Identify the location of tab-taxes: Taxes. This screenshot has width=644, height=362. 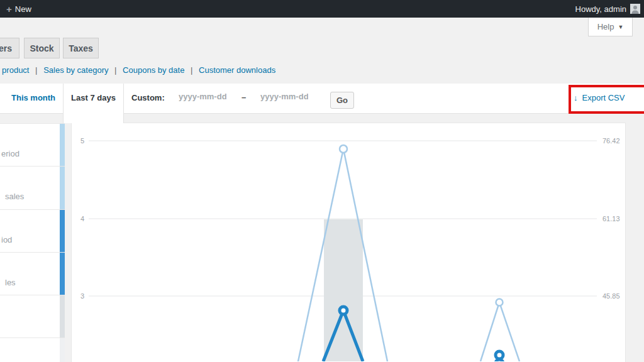
(80, 48).